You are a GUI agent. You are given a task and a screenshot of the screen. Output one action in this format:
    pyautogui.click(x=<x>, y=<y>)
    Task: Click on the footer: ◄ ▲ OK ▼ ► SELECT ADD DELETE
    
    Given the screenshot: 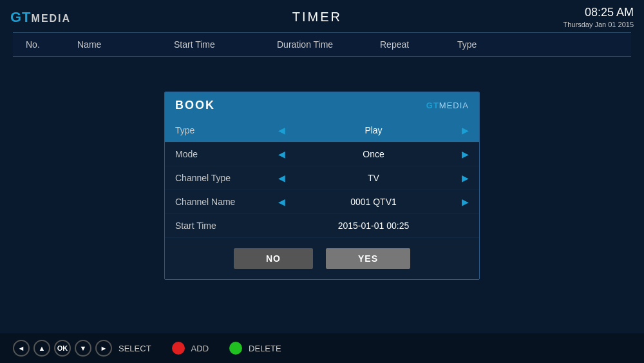 What is the action you would take?
    pyautogui.click(x=322, y=348)
    